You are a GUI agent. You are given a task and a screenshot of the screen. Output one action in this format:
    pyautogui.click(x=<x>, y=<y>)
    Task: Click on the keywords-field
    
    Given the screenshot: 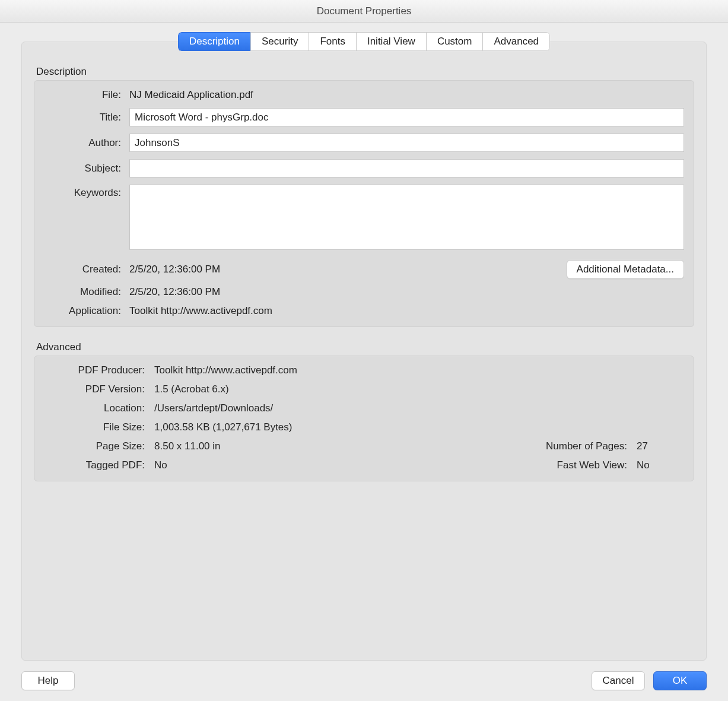 What is the action you would take?
    pyautogui.click(x=407, y=217)
    